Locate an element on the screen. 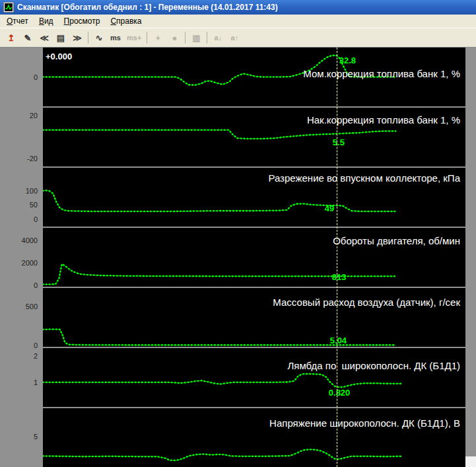  y-axis-tick-label: -20 is located at coordinates (18, 159).